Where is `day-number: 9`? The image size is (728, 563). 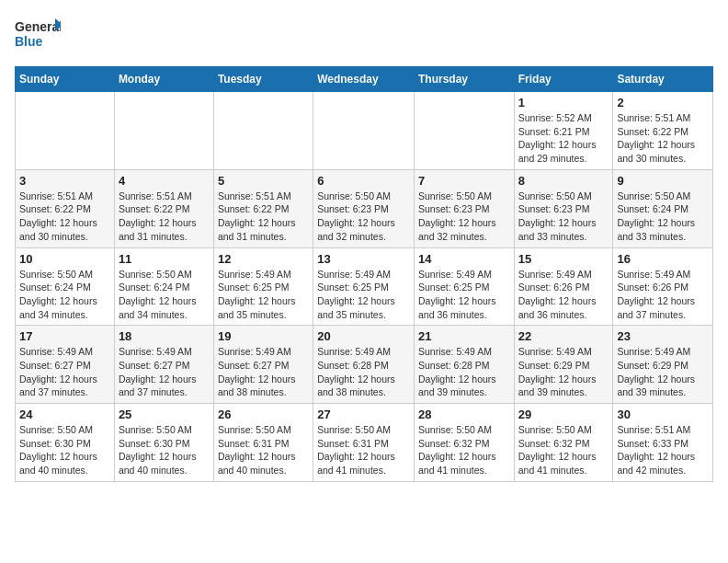 day-number: 9 is located at coordinates (663, 180).